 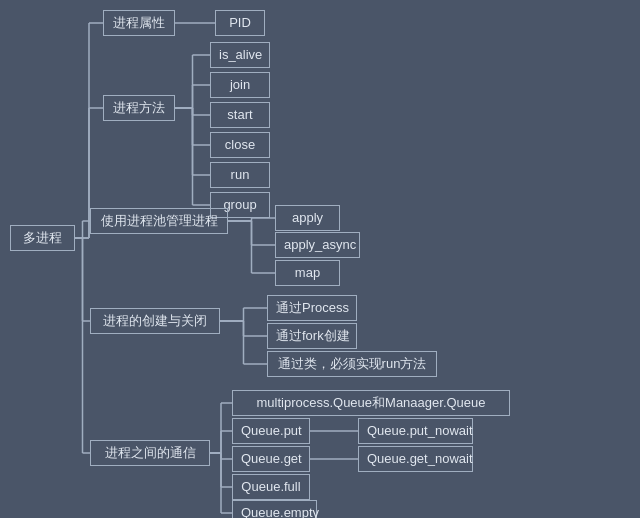 What do you see at coordinates (416, 431) in the screenshot?
I see `node-queue_put_nowait: Queue.put_nowait` at bounding box center [416, 431].